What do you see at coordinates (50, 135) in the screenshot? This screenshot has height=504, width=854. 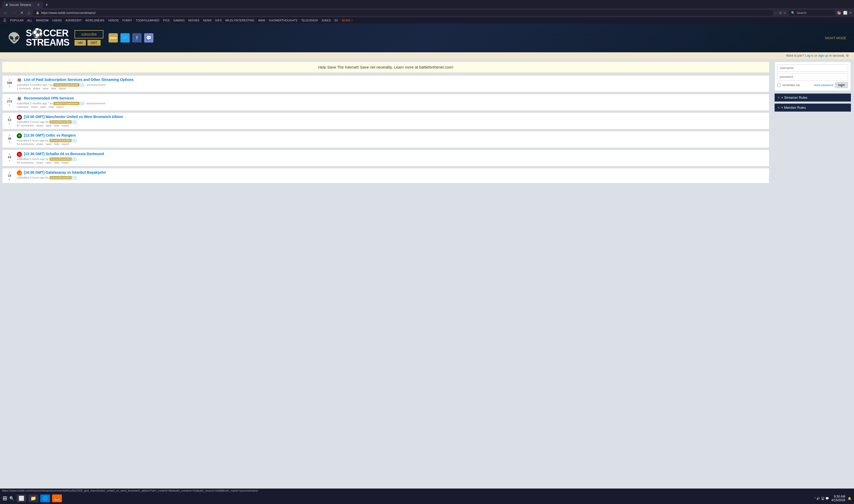 I see `post-title-link: [13:30 GMT] Celtic vs Rangers` at bounding box center [50, 135].